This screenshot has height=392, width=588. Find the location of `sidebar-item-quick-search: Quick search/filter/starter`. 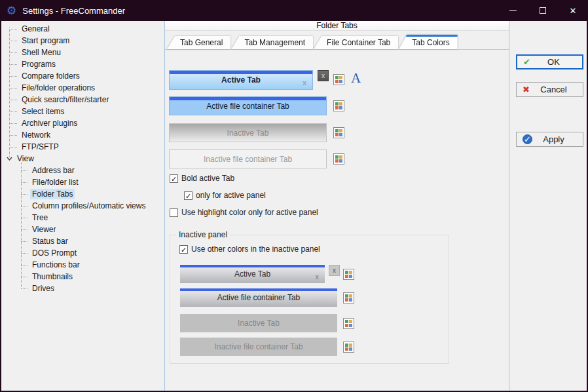

sidebar-item-quick-search: Quick search/filter/starter is located at coordinates (83, 100).